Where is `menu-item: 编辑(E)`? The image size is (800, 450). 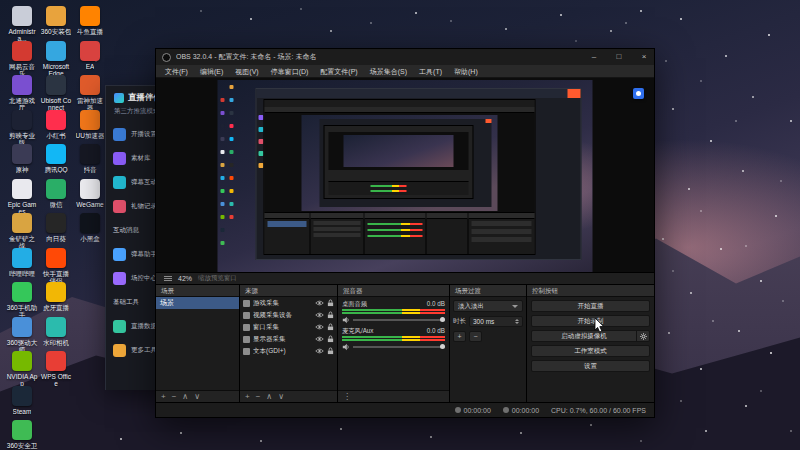
menu-item: 编辑(E) is located at coordinates (212, 72).